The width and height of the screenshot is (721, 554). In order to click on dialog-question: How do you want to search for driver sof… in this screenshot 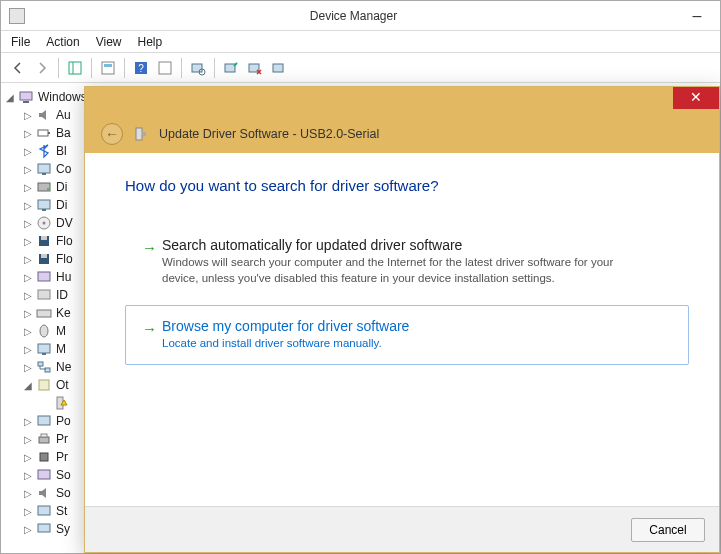, I will do `click(407, 186)`.